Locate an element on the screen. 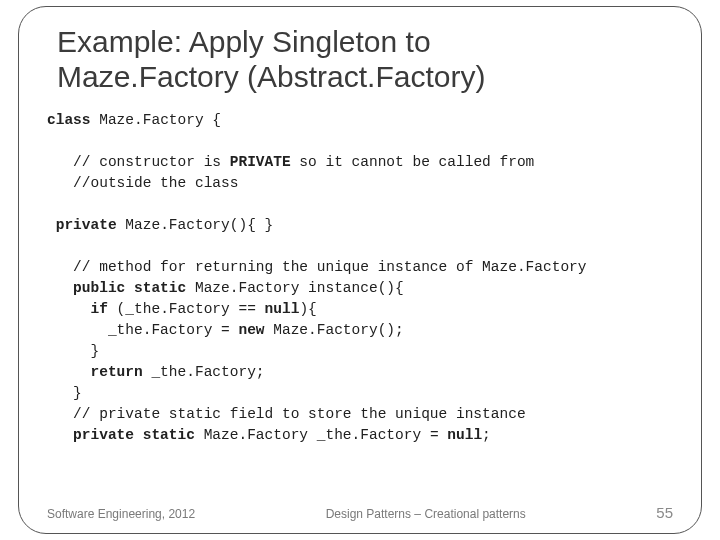 The width and height of the screenshot is (720, 540). code-text: so it cannot be called from is located at coordinates (413, 162).